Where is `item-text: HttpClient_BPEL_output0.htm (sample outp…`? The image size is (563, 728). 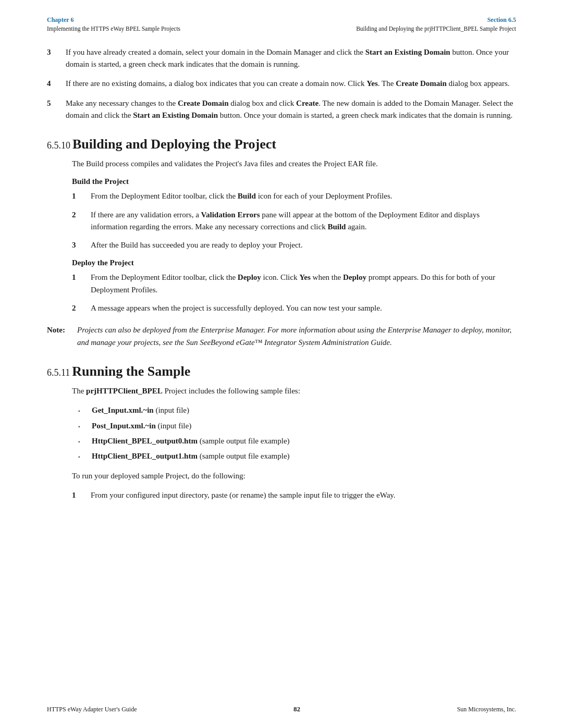 item-text: HttpClient_BPEL_output0.htm (sample outp… is located at coordinates (191, 441).